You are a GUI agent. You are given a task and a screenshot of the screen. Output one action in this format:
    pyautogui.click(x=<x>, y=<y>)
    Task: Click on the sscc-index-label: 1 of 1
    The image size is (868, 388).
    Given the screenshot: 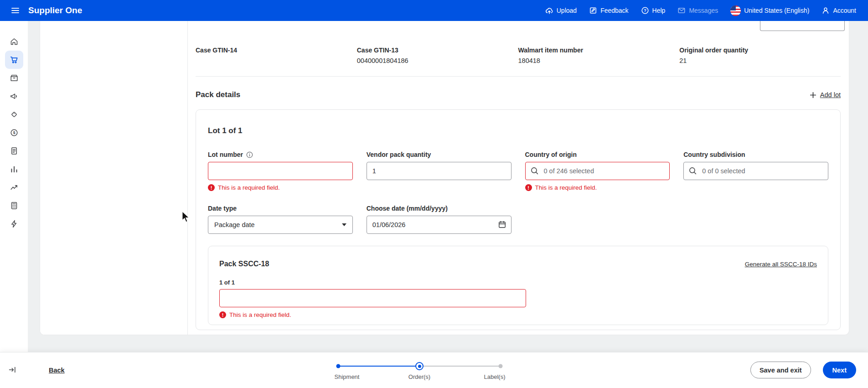 What is the action you would take?
    pyautogui.click(x=518, y=283)
    